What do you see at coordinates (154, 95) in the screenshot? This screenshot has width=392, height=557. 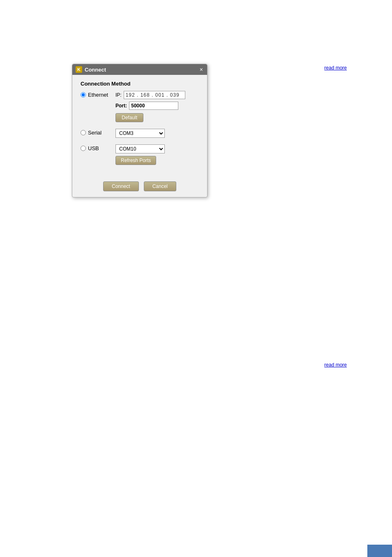 I see `ip-input` at bounding box center [154, 95].